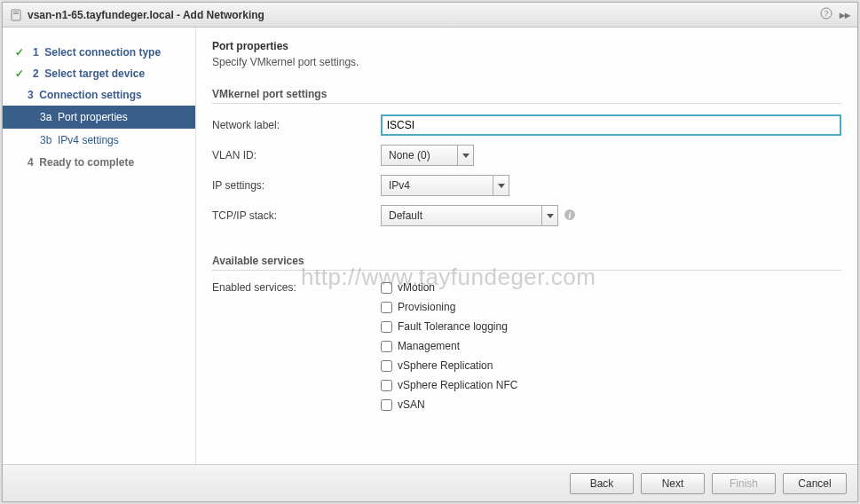 This screenshot has width=860, height=504. Describe the element at coordinates (453, 327) in the screenshot. I see `service-label: Fault Tolerance logging` at that location.